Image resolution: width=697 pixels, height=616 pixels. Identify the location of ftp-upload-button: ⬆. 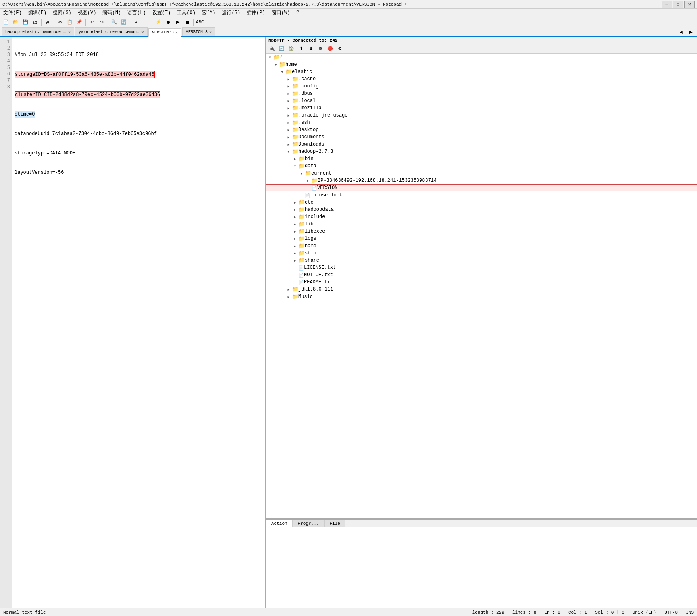
(301, 49).